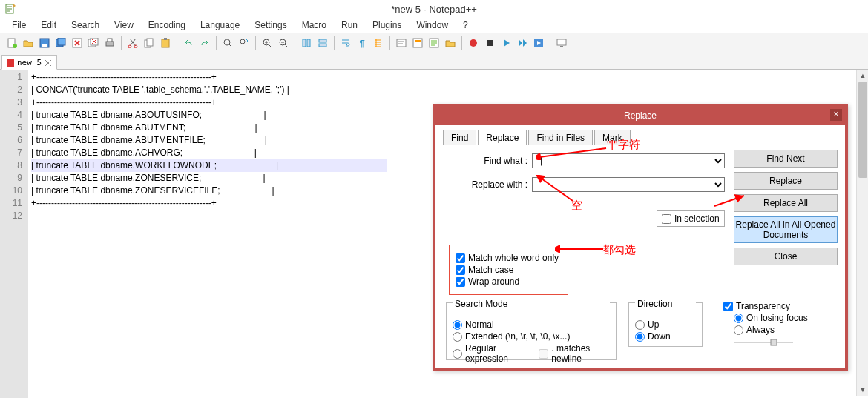 The height and width of the screenshot is (398, 868). What do you see at coordinates (124, 25) in the screenshot?
I see `menu-view: View` at bounding box center [124, 25].